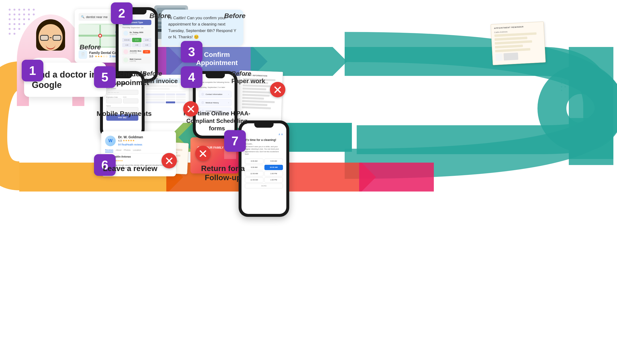  What do you see at coordinates (120, 141) in the screenshot?
I see `doctor-rating: 4.8` at bounding box center [120, 141].